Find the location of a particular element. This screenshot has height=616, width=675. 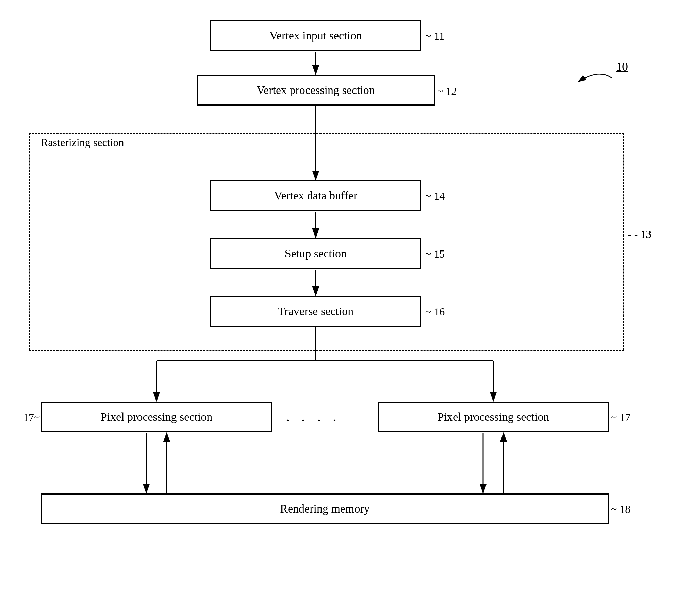

pixel-processing-right-label: Pixel processing section is located at coordinates (493, 417).